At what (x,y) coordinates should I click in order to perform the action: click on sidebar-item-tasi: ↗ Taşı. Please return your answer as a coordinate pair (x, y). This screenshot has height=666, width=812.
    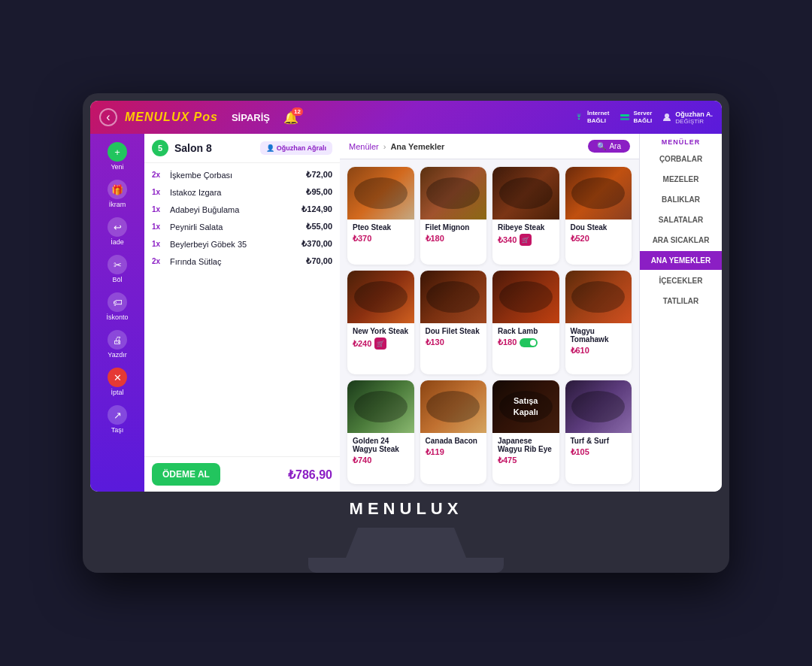
    Looking at the image, I should click on (117, 419).